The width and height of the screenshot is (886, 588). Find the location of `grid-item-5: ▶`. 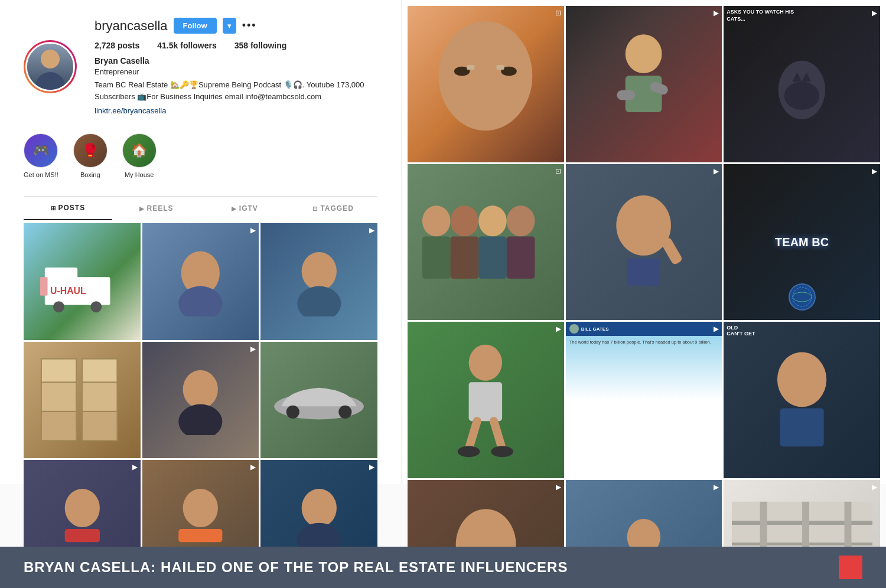

grid-item-5: ▶ is located at coordinates (201, 400).